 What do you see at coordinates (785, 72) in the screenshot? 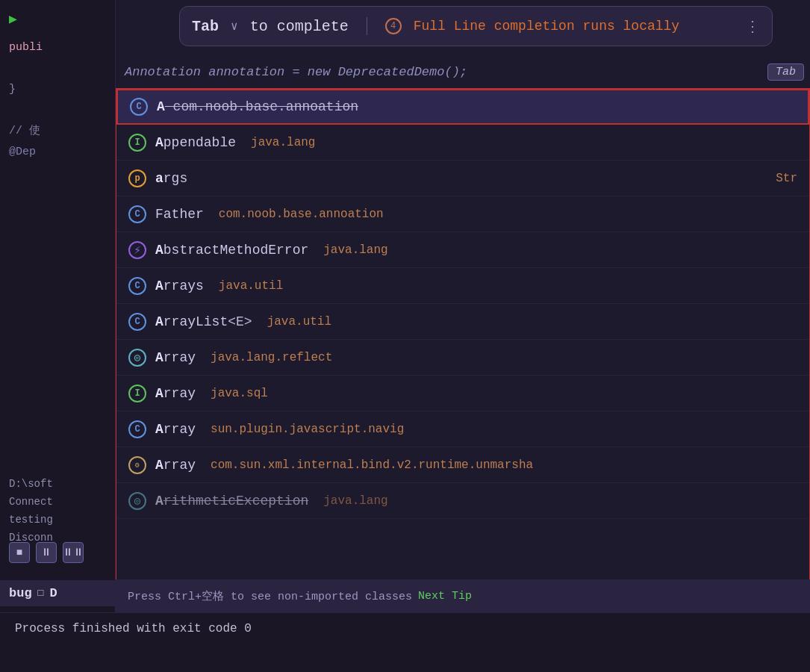
I see `tab-badge: Tab` at bounding box center [785, 72].